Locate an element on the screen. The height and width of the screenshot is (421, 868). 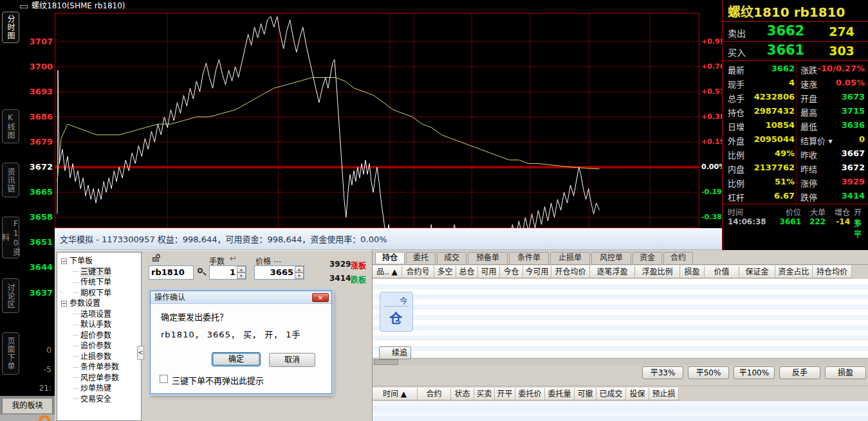
blotter-tab-合约: 合约 is located at coordinates (678, 258).